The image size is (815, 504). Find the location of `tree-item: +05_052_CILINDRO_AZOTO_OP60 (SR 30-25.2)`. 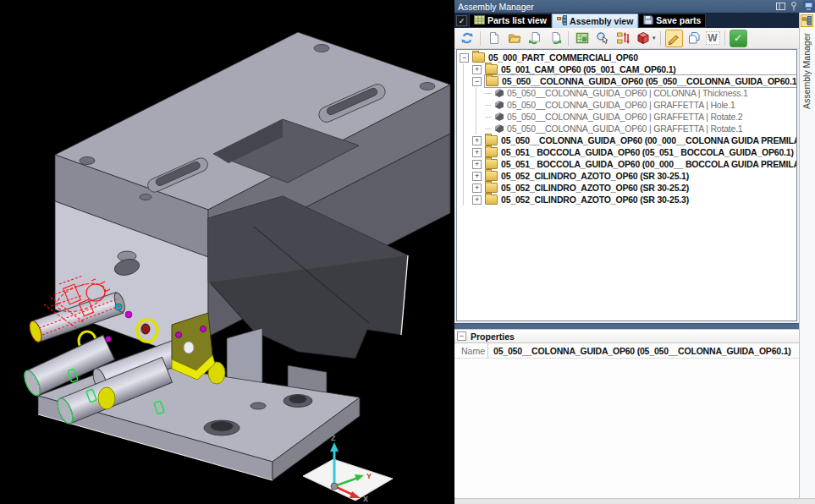

tree-item: +05_052_CILINDRO_AZOTO_OP60 (SR 30-25.2) is located at coordinates (626, 188).